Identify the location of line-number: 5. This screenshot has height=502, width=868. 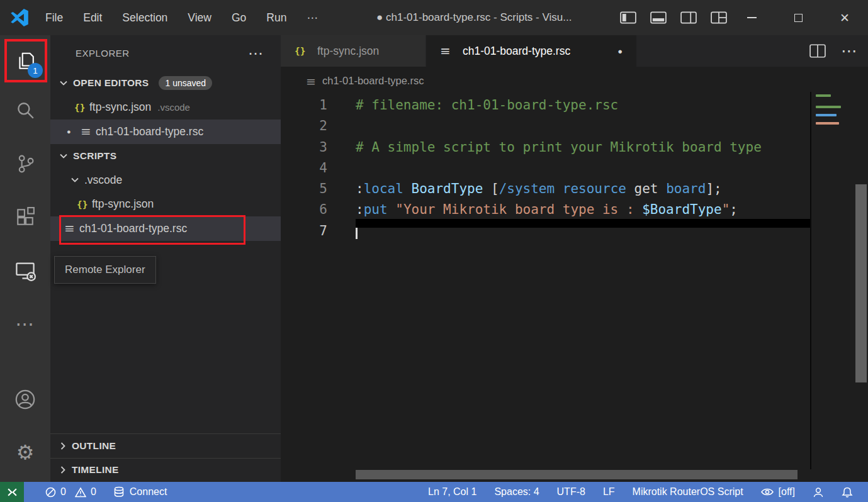
(304, 189).